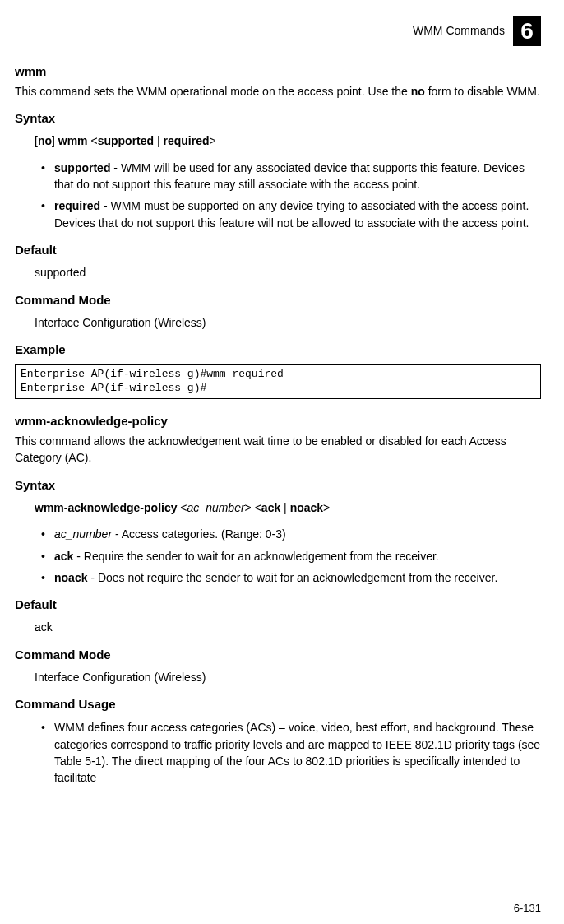  I want to click on list-item: required - WMM must be supported on any …, so click(291, 214).